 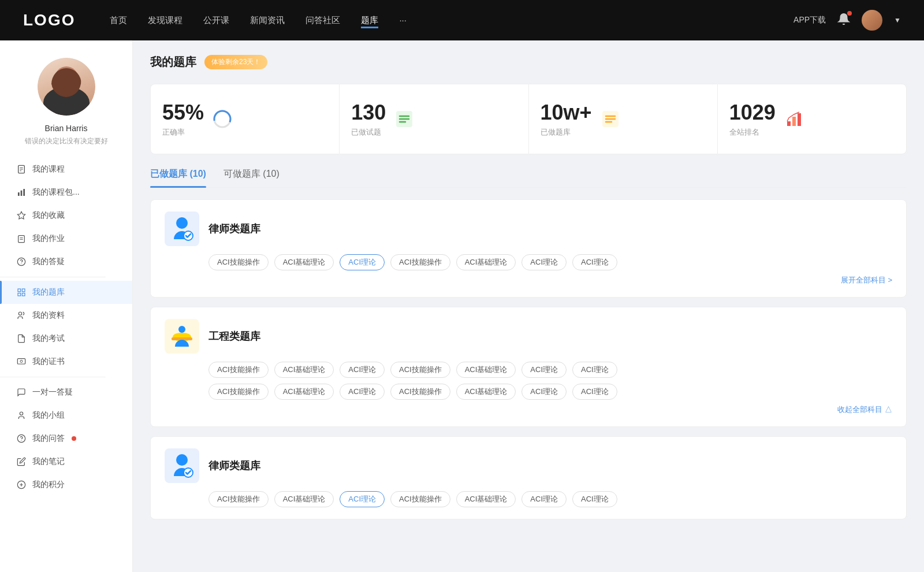 What do you see at coordinates (528, 178) in the screenshot?
I see `tab-bar: 已做题库 (10) 可做题库 (10)` at bounding box center [528, 178].